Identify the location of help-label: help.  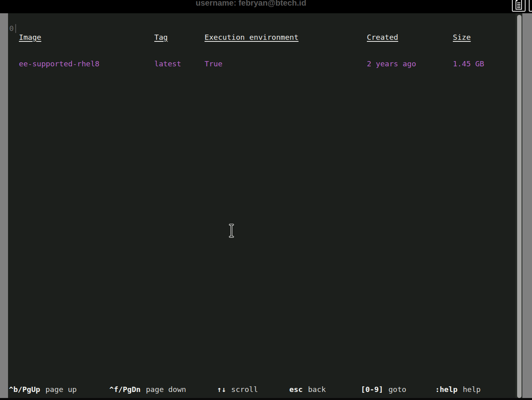
(472, 389).